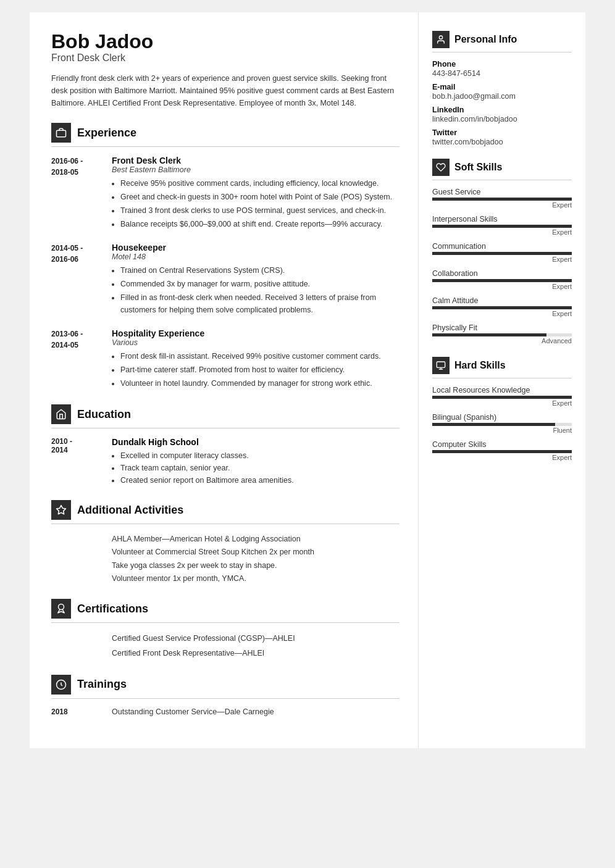  I want to click on certifications-list: Certified Guest Service Professional (CG…, so click(225, 646).